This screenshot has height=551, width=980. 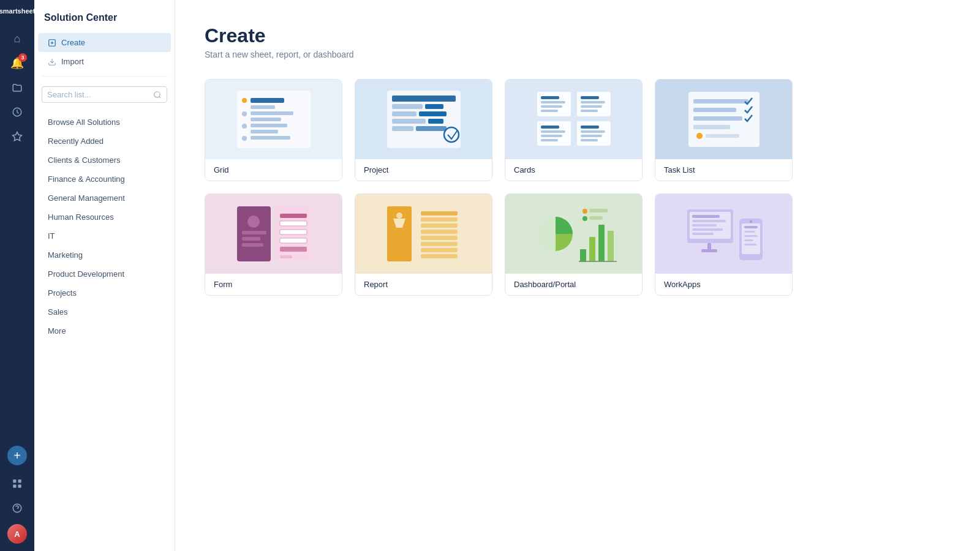 What do you see at coordinates (724, 119) in the screenshot?
I see `card-tasklist-image` at bounding box center [724, 119].